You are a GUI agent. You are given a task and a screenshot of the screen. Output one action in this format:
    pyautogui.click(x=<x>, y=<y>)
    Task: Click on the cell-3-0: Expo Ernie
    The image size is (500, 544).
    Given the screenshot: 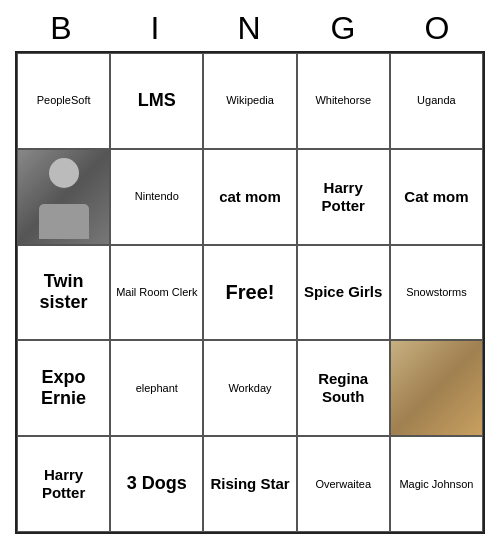 What is the action you would take?
    pyautogui.click(x=64, y=388)
    